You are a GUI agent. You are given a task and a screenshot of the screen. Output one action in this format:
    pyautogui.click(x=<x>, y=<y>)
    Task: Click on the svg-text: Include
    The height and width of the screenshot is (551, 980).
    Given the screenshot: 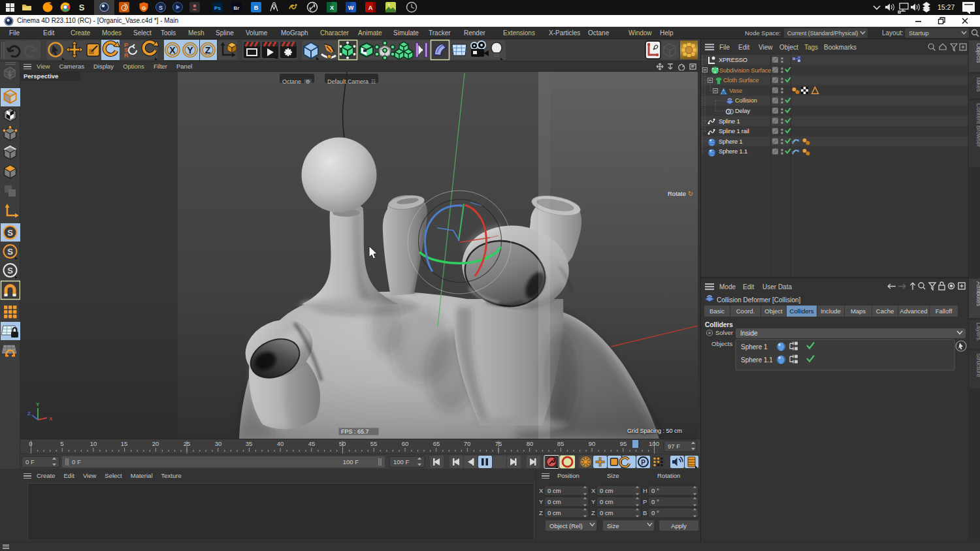 What is the action you would take?
    pyautogui.click(x=831, y=311)
    